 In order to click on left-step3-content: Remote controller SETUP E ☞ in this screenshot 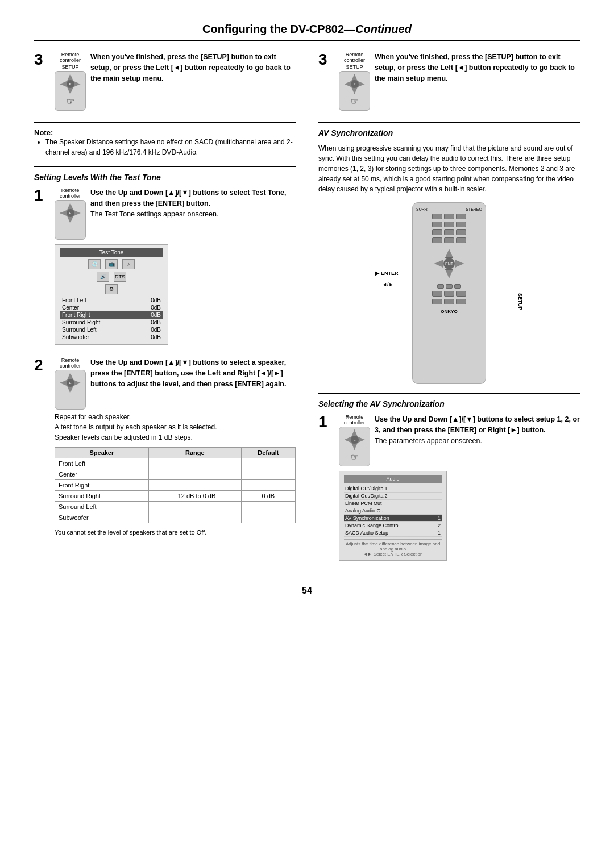, I will do `click(175, 83)`.